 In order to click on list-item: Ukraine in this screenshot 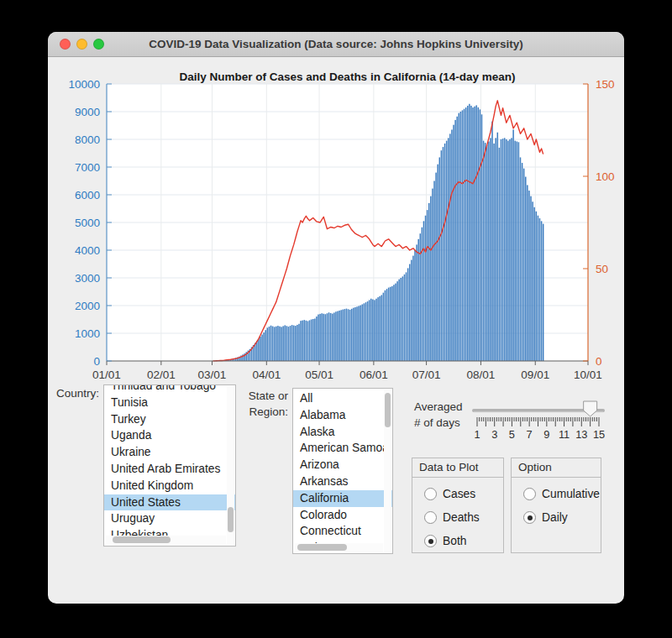, I will do `click(170, 452)`.